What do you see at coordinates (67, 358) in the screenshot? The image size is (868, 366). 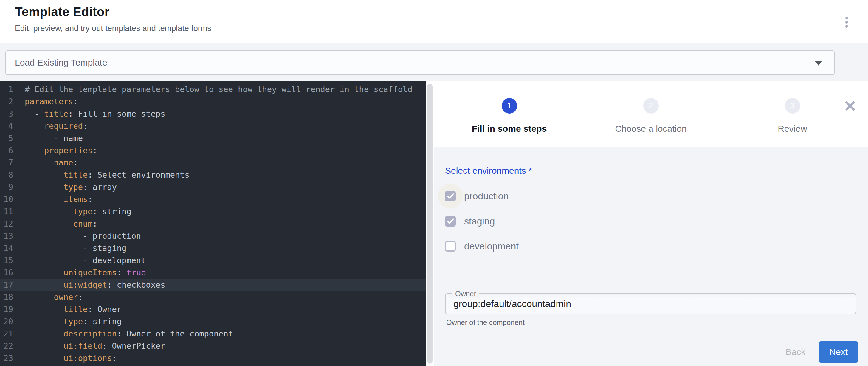 I see `code-text: ui:options:` at bounding box center [67, 358].